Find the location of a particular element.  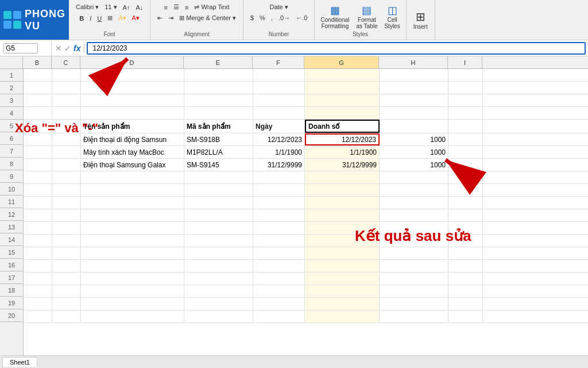

merge-center-btn: ⊞ Merge & Center ▾ is located at coordinates (208, 18).